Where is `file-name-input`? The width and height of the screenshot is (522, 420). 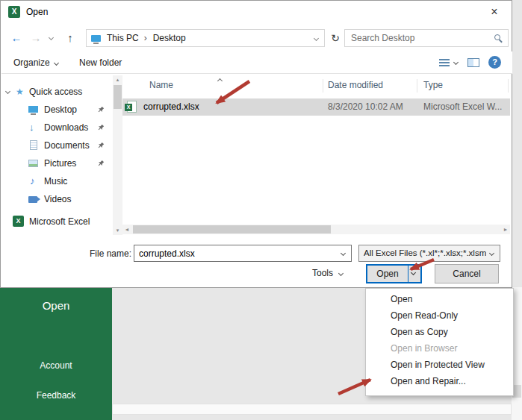 file-name-input is located at coordinates (243, 254).